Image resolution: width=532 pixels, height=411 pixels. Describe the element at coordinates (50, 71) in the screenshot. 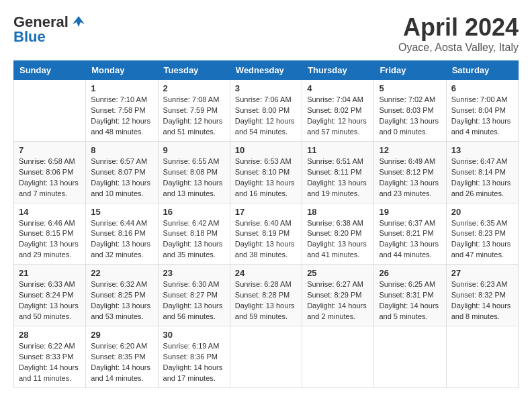

I see `col-header-sunday: Sunday` at that location.